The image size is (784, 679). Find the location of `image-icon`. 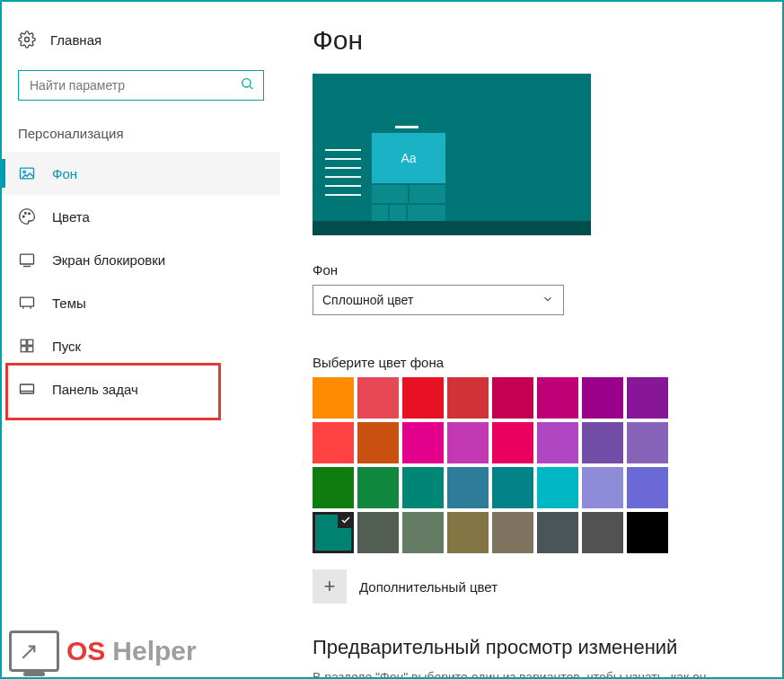

image-icon is located at coordinates (27, 173).